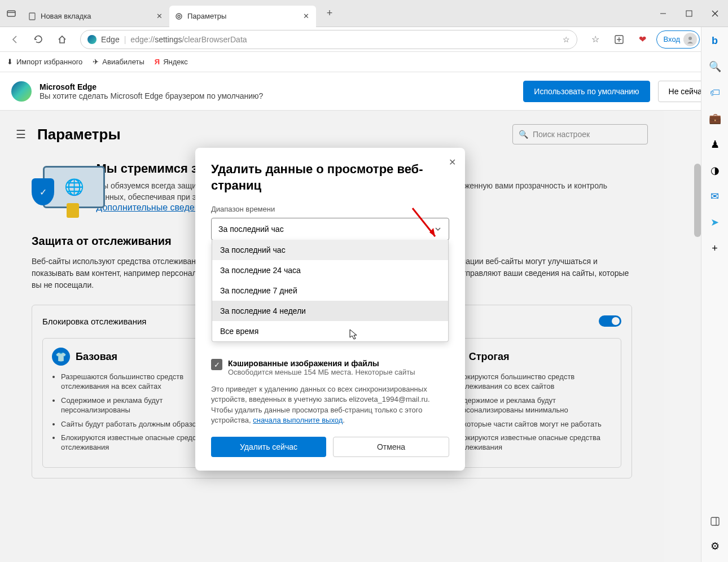 This screenshot has width=728, height=562. I want to click on window-controls, so click(689, 14).